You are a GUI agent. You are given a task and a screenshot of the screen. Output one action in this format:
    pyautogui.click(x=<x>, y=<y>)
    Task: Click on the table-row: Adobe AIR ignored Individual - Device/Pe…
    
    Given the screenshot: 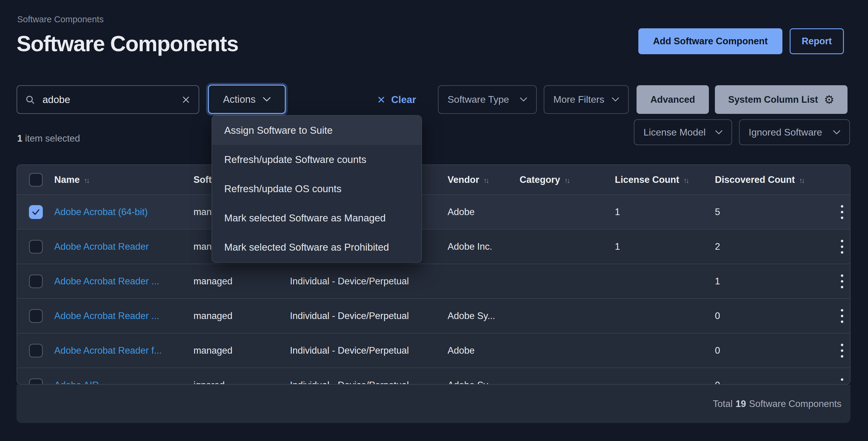 What is the action you would take?
    pyautogui.click(x=433, y=376)
    